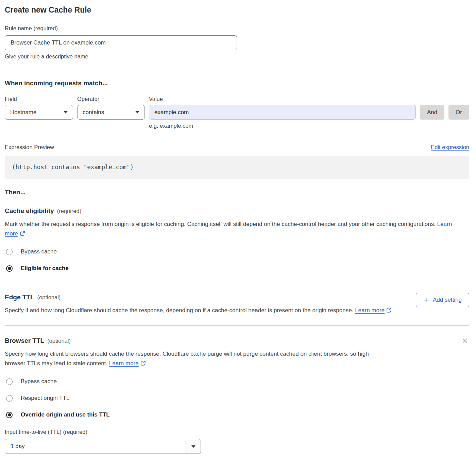 The height and width of the screenshot is (460, 476). I want to click on edit-expression-link: Edit expression, so click(450, 147).